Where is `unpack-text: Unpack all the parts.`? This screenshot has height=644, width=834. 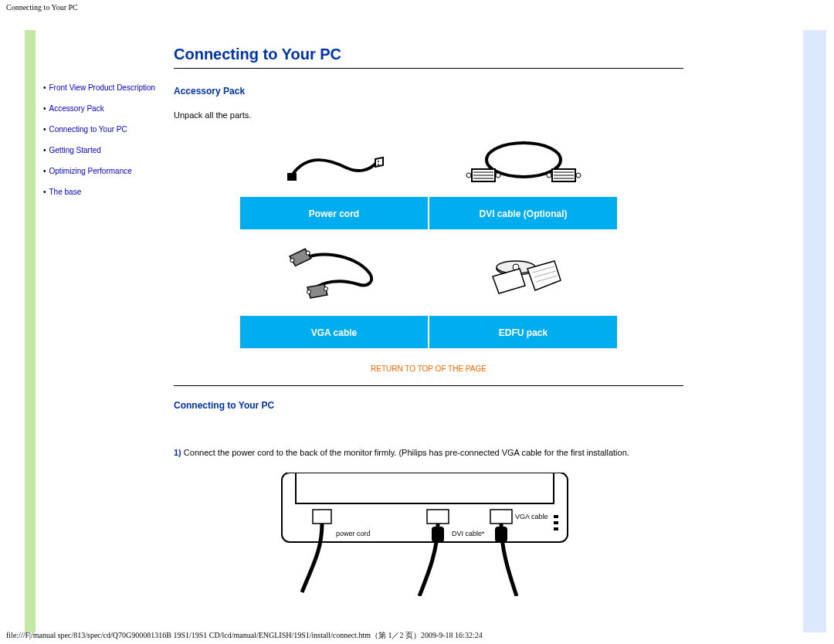
unpack-text: Unpack all the parts. is located at coordinates (429, 115).